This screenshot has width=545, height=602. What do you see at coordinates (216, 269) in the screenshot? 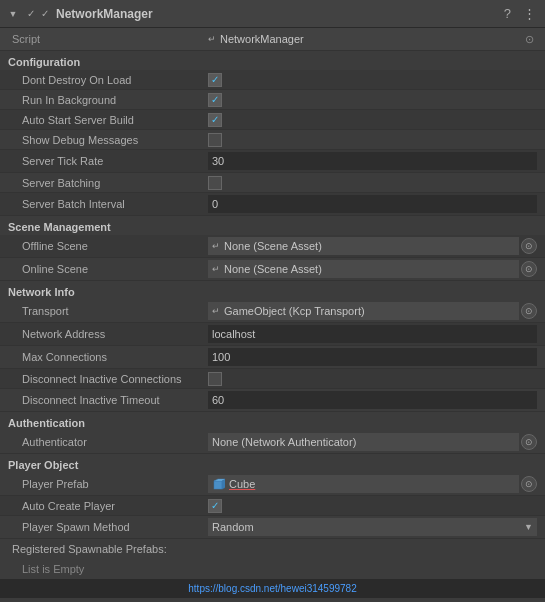
I see `online-scene-arrow-icon: ↵` at bounding box center [216, 269].